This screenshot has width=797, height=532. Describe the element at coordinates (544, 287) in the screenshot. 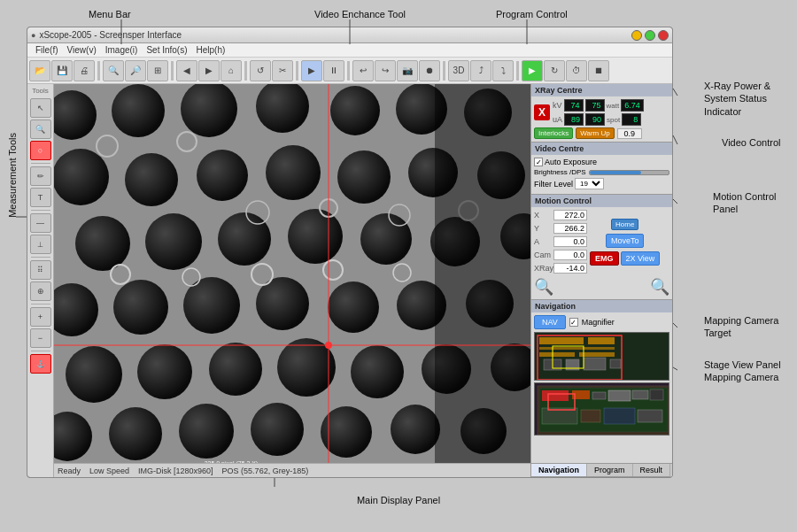

I see `magnifier-left-icon: 🔍` at that location.